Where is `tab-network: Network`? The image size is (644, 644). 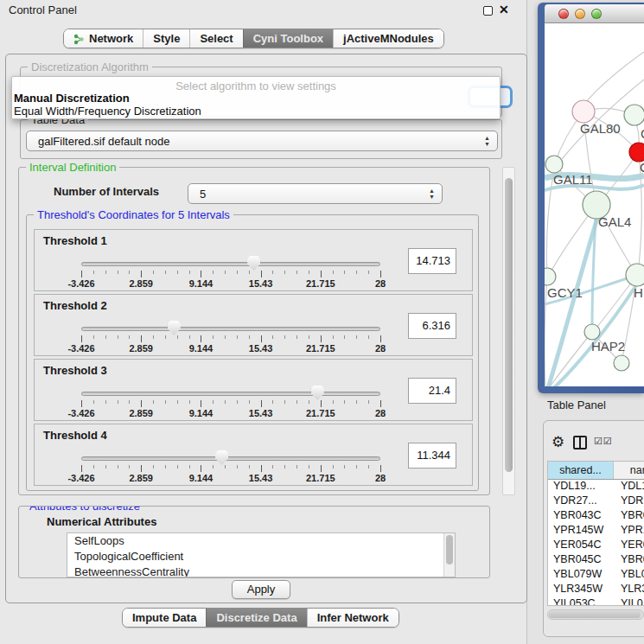
tab-network: Network is located at coordinates (104, 38).